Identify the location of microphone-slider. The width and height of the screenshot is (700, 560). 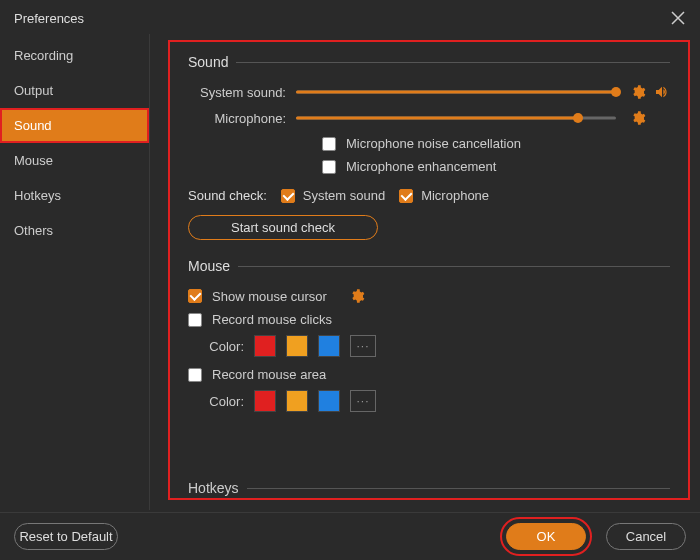
(456, 118).